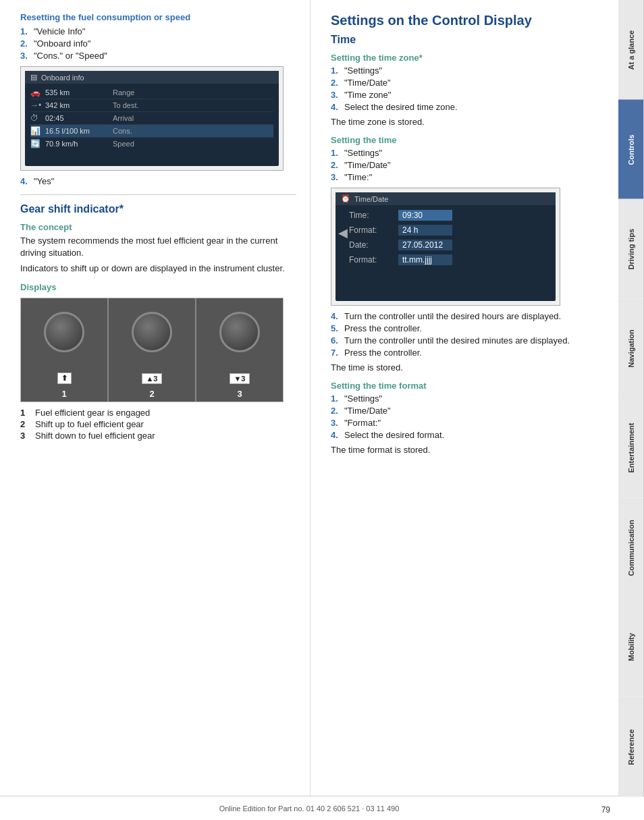  What do you see at coordinates (468, 340) in the screenshot?
I see `list-item: 6.Turn the controller until the desired …` at bounding box center [468, 340].